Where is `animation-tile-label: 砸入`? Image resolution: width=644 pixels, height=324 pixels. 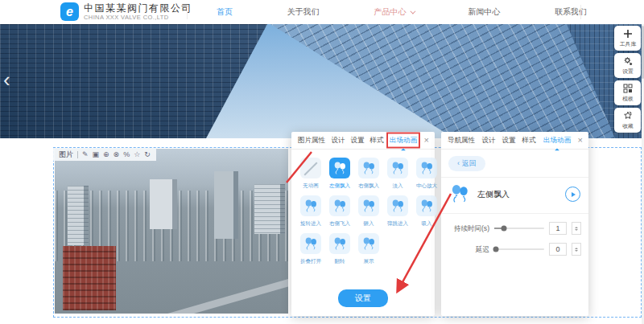
animation-tile-label: 砸入 is located at coordinates (369, 224).